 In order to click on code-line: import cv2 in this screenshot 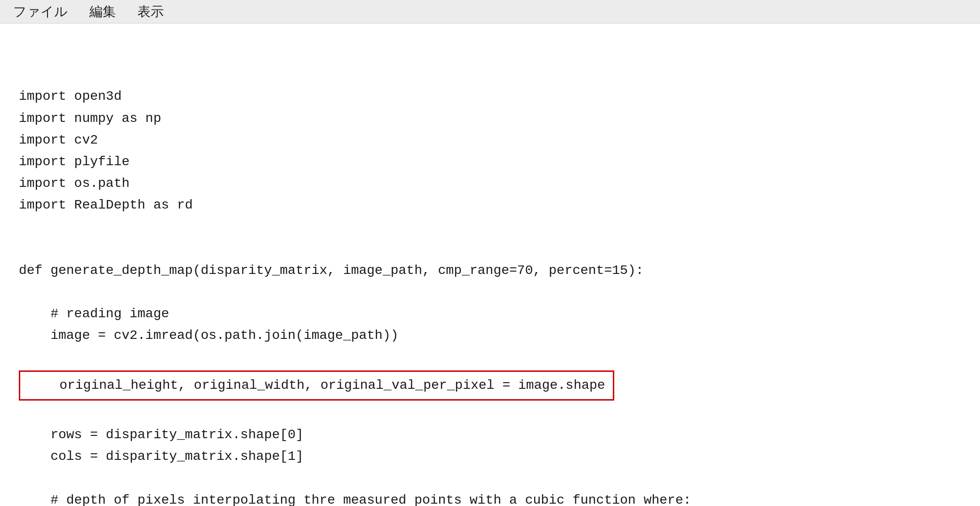, I will do `click(490, 140)`.